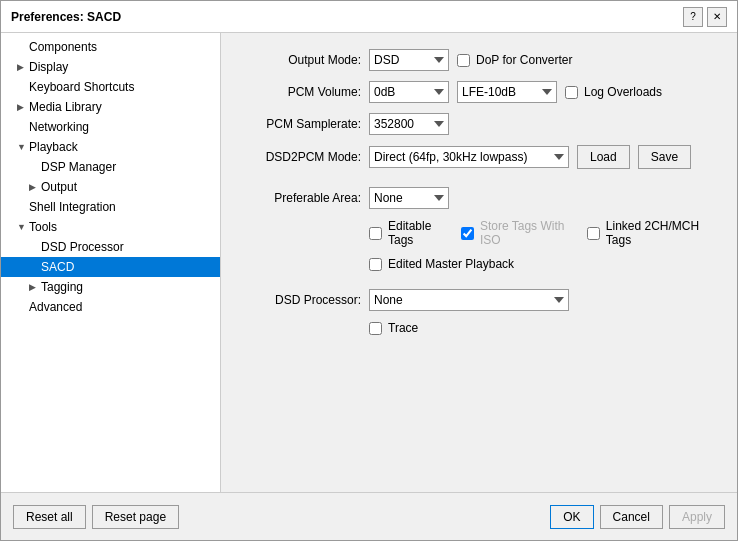 Image resolution: width=738 pixels, height=541 pixels. What do you see at coordinates (34, 287) in the screenshot?
I see `arrow-tagging: ▶` at bounding box center [34, 287].